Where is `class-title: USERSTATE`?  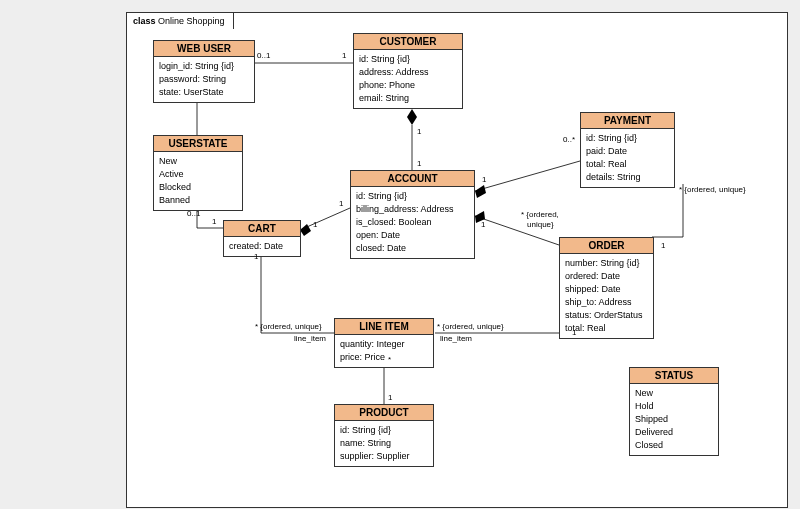 class-title: USERSTATE is located at coordinates (198, 144).